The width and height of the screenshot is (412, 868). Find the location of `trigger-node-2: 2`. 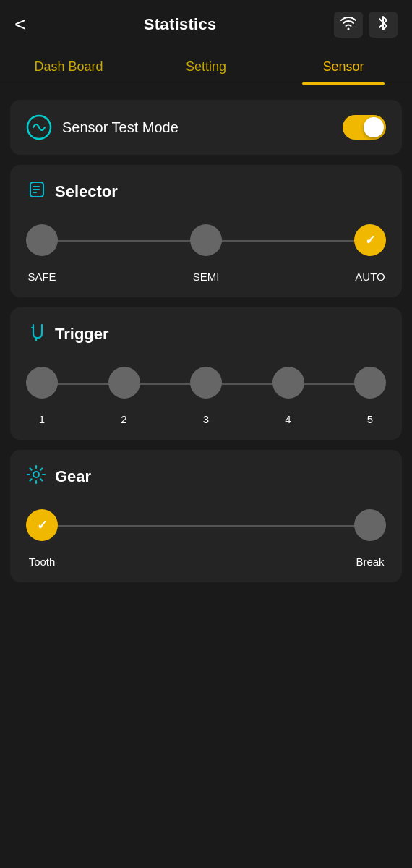

trigger-node-2: 2 is located at coordinates (124, 396).